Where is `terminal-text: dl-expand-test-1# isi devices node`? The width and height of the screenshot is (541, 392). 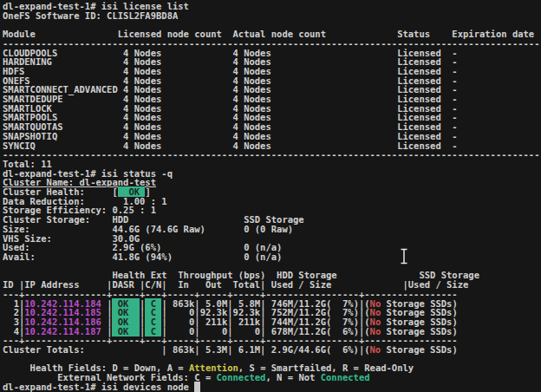 terminal-text: dl-expand-test-1# isi devices node is located at coordinates (99, 387).